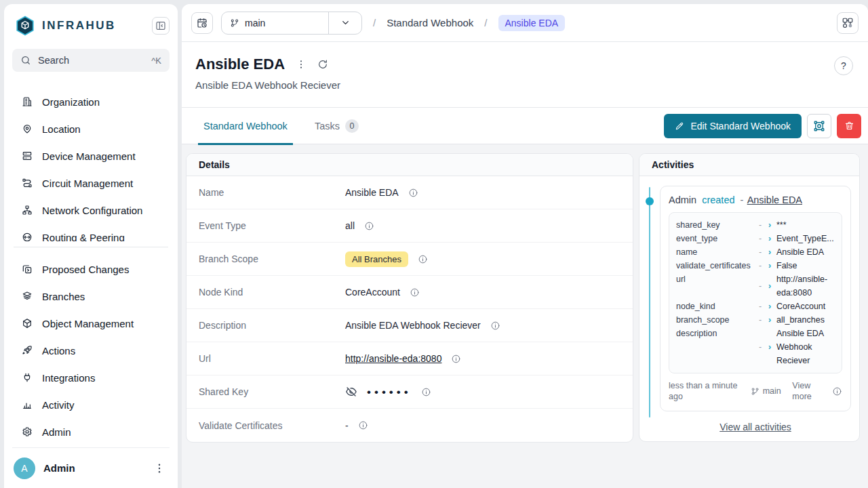 The height and width of the screenshot is (488, 868). Describe the element at coordinates (71, 102) in the screenshot. I see `sidebar-item-label: Organization` at that location.